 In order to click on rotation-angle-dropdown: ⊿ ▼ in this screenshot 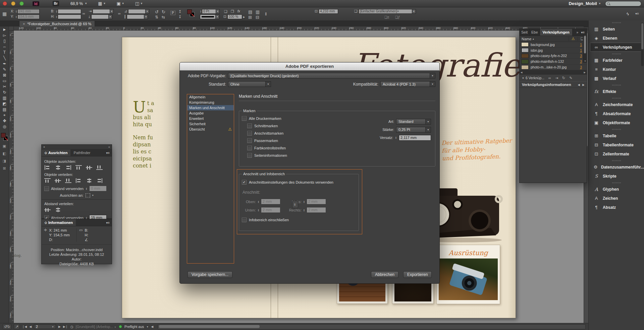, I will do `click(137, 11)`.